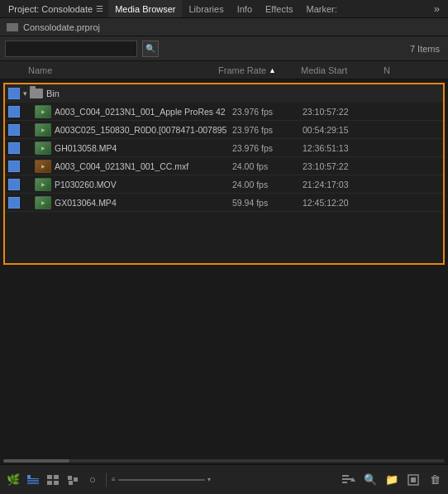  Describe the element at coordinates (13, 480) in the screenshot. I see `new-item-icon: 🌿` at that location.